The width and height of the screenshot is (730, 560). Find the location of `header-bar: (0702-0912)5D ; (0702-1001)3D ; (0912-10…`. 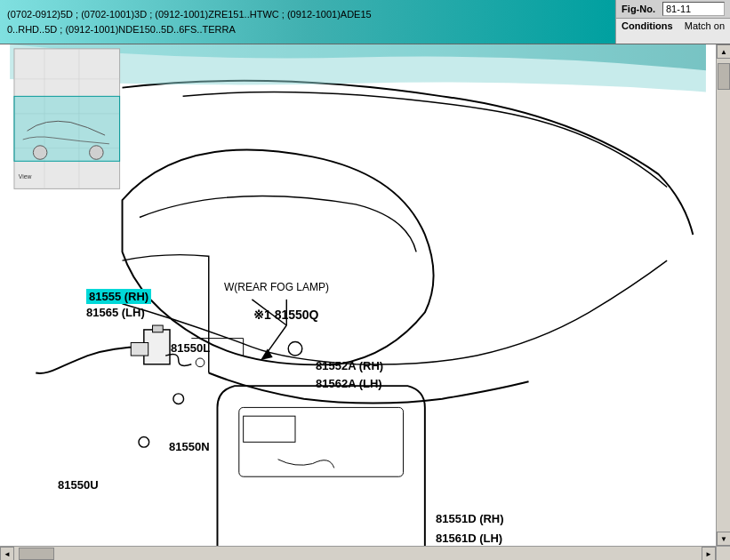

header-bar: (0702-0912)5D ; (0702-1001)3D ; (0912-10… is located at coordinates (365, 22).